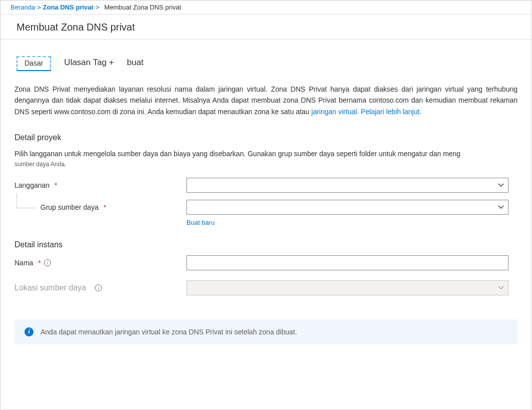 The image size is (532, 410). Describe the element at coordinates (100, 288) in the screenshot. I see `location-label: Lokasi sumber daya i` at that location.